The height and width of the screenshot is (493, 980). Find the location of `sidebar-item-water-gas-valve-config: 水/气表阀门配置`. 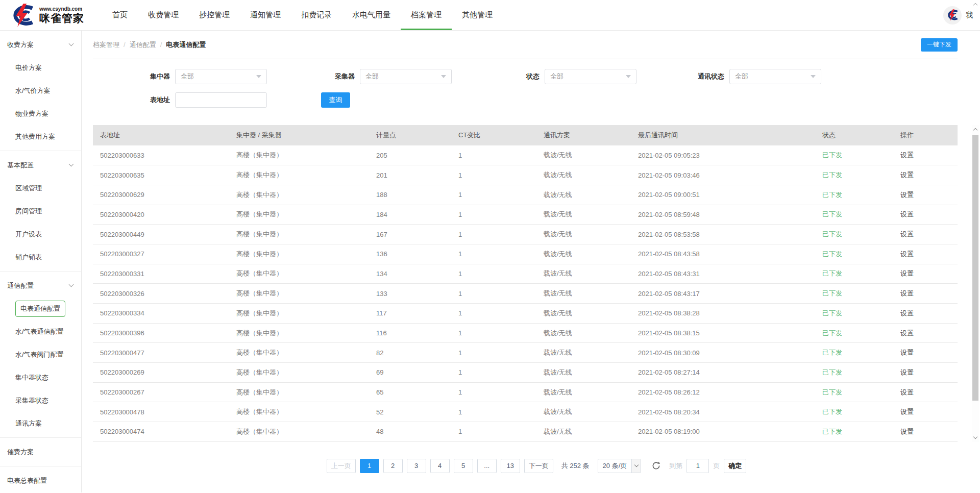

sidebar-item-water-gas-valve-config: 水/气表阀门配置 is located at coordinates (41, 354).